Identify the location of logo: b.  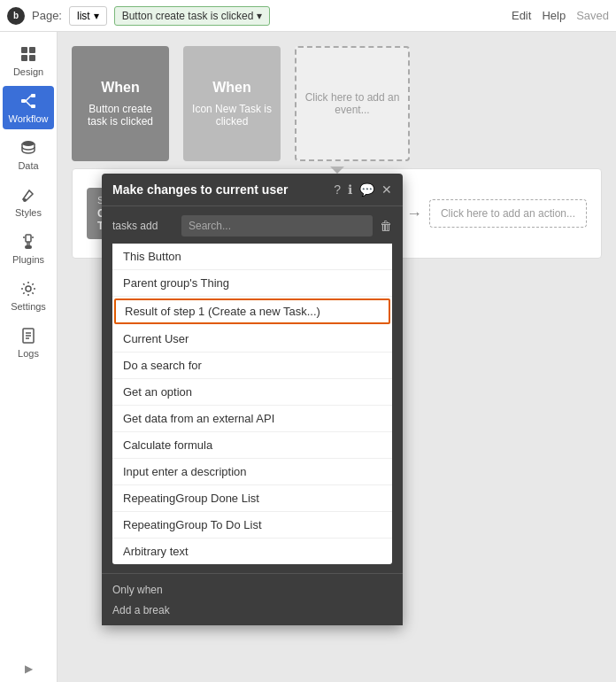
(16, 16).